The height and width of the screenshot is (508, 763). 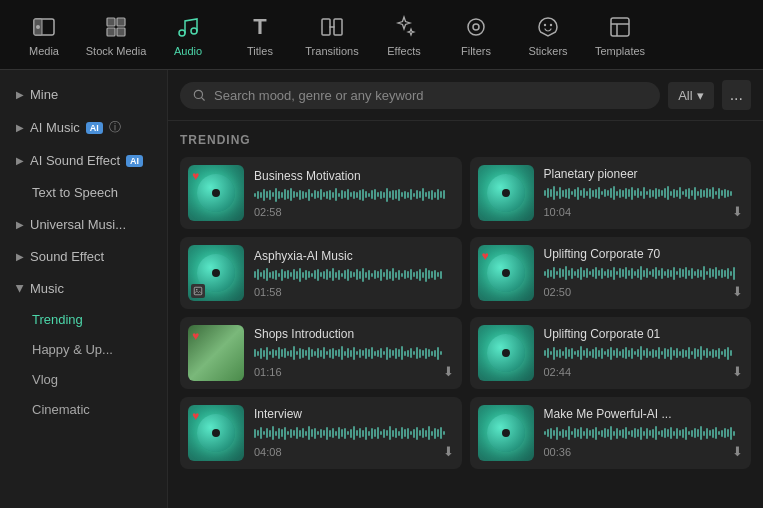 What do you see at coordinates (332, 35) in the screenshot?
I see `nav-item-transitions: Transitions` at bounding box center [332, 35].